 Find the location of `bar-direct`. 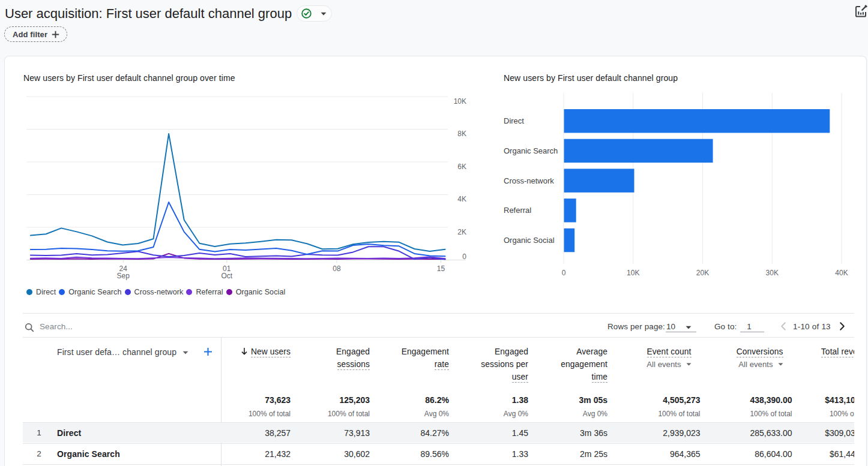

bar-direct is located at coordinates (698, 121).